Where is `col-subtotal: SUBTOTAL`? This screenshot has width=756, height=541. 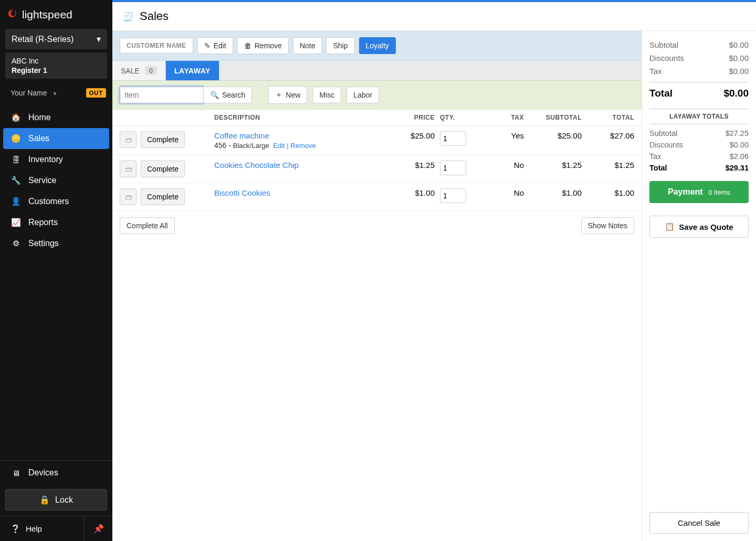
col-subtotal: SUBTOTAL is located at coordinates (553, 118).